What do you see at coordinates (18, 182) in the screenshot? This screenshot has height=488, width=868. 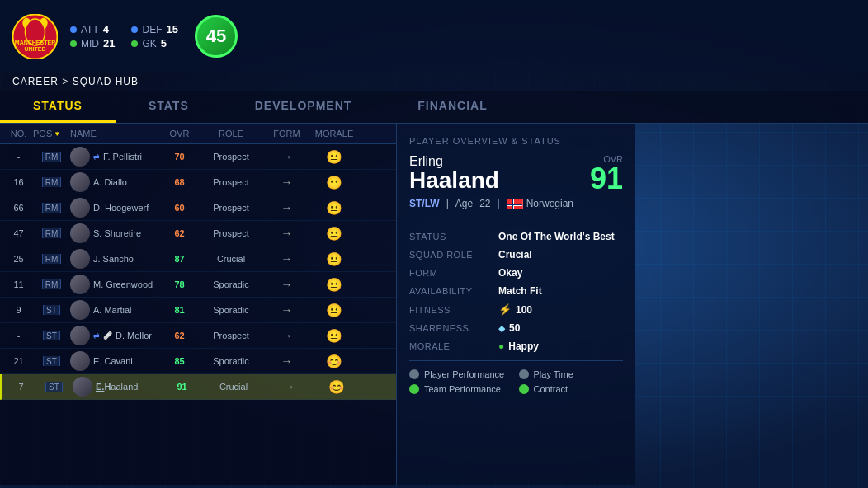 I see `cell-no: 16` at bounding box center [18, 182].